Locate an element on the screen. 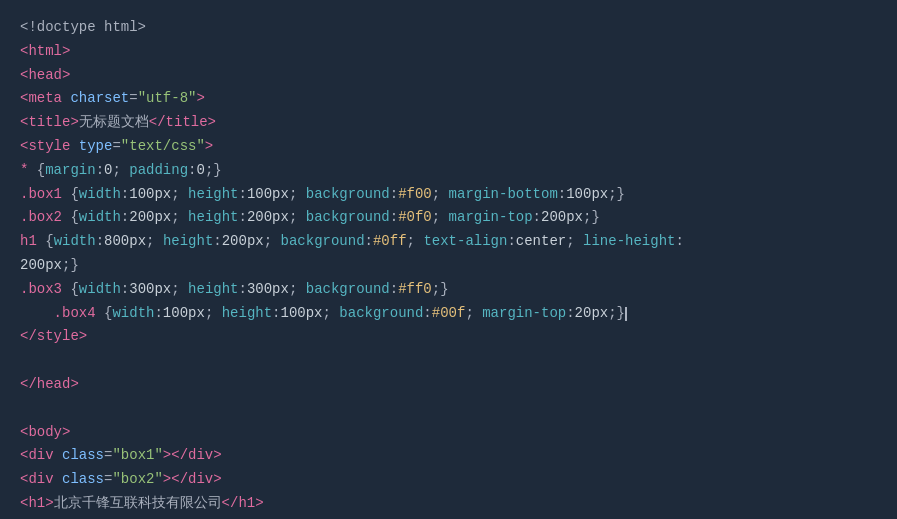  code-line: .box2 {width:200px; height:200px; backgr… is located at coordinates (448, 218).